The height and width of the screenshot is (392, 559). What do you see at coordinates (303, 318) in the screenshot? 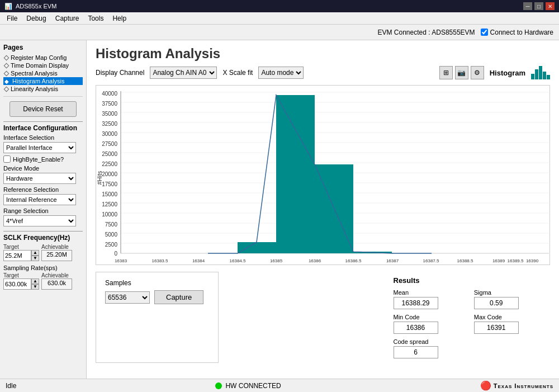
I see `spacer` at bounding box center [303, 318].